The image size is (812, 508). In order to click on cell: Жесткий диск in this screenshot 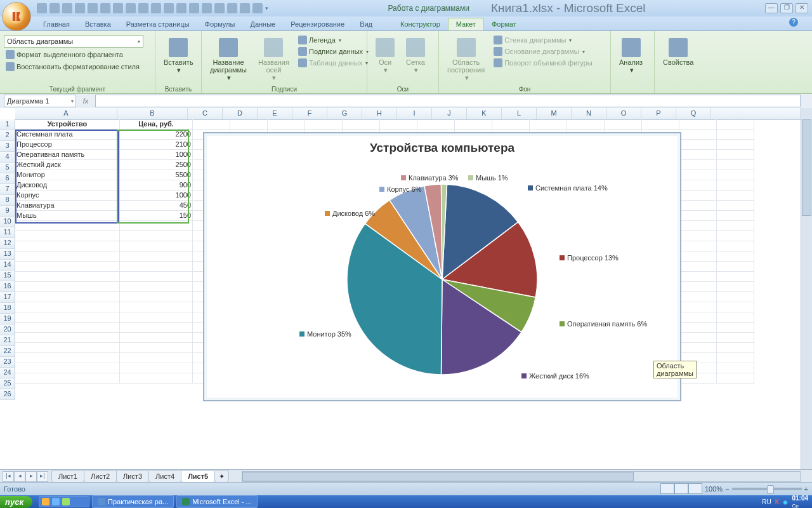, I will do `click(67, 165)`.